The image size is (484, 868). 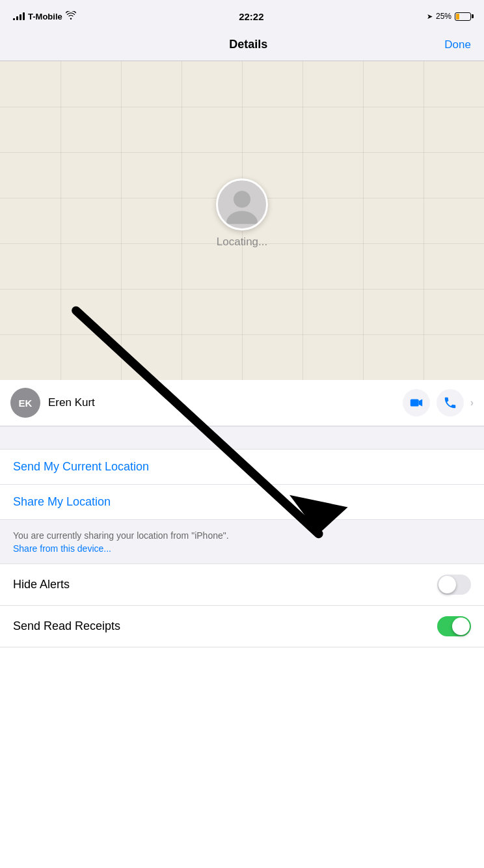 What do you see at coordinates (42, 584) in the screenshot?
I see `hide-alerts-label: Hide Alerts` at bounding box center [42, 584].